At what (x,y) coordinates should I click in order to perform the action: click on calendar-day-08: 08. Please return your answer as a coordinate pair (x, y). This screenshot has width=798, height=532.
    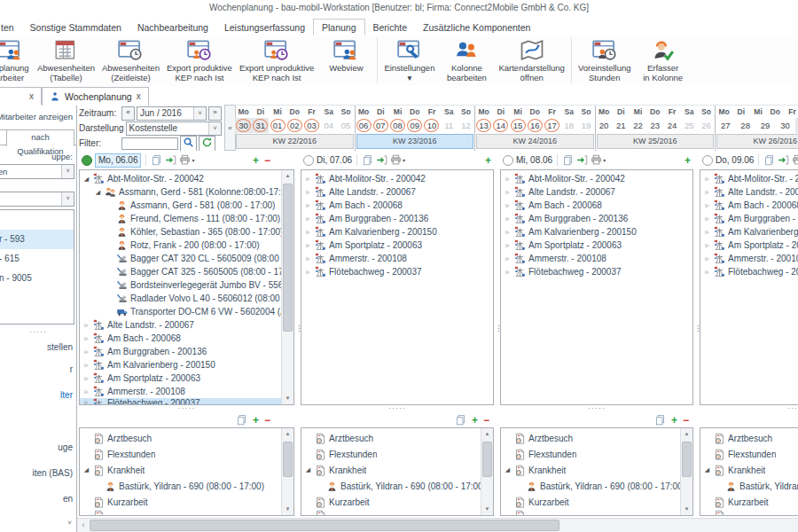
    Looking at the image, I should click on (397, 126).